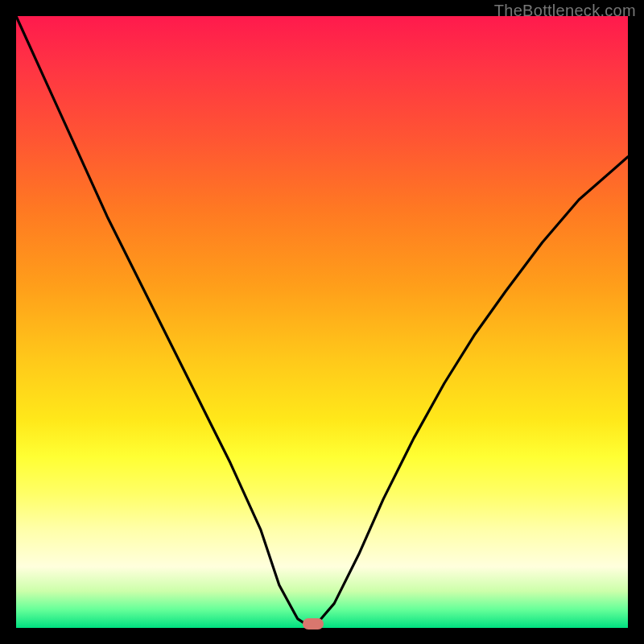 The width and height of the screenshot is (644, 644). I want to click on watermark-text: TheBottleneck.com, so click(565, 11).